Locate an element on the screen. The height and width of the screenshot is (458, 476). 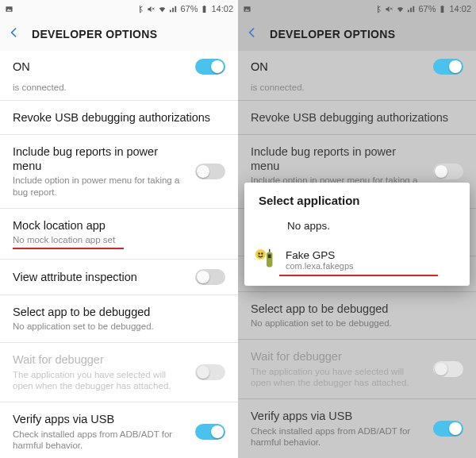
photo-icon is located at coordinates (10, 10).